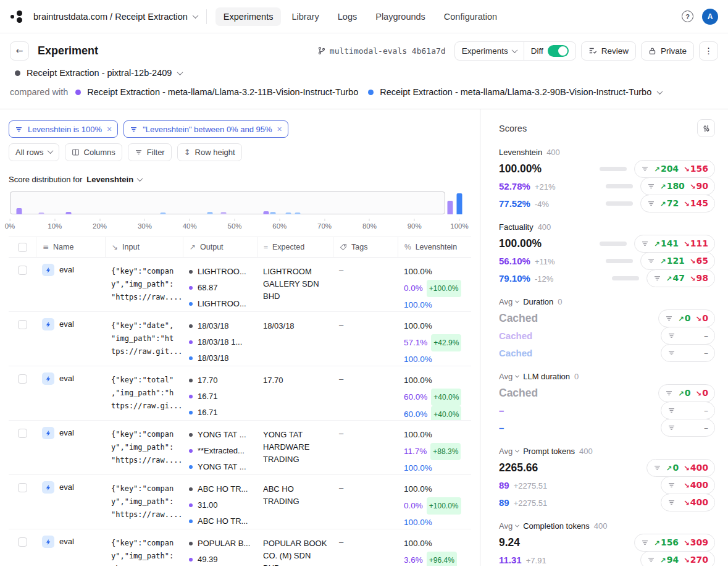 This screenshot has height=572, width=728. Describe the element at coordinates (678, 558) in the screenshot. I see `score-filter-button: 94270` at that location.